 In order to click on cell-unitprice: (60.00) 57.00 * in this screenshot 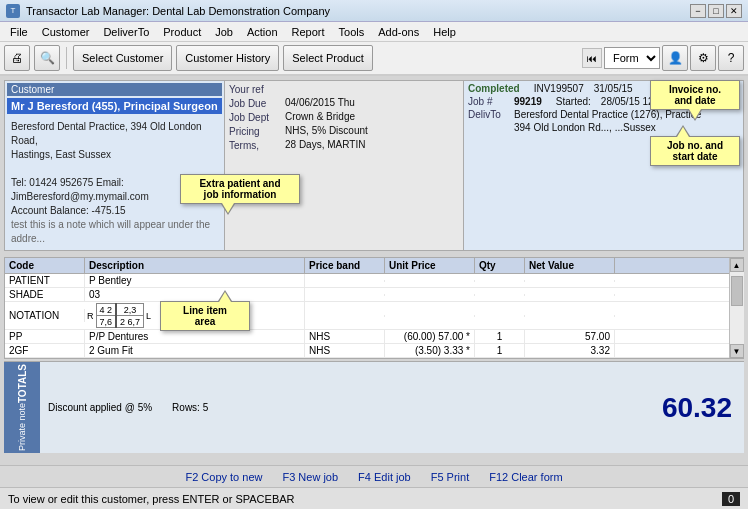, I will do `click(430, 336)`.